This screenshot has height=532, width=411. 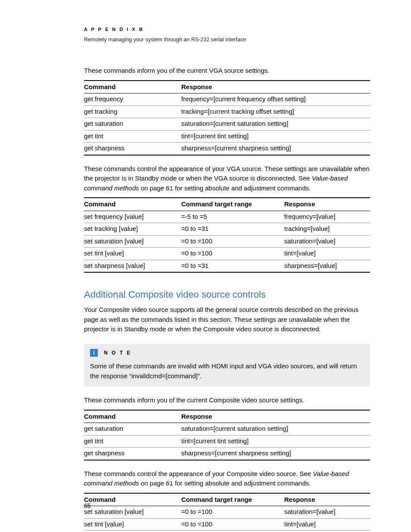 What do you see at coordinates (327, 217) in the screenshot?
I see `table-cell: frequency=[value]` at bounding box center [327, 217].